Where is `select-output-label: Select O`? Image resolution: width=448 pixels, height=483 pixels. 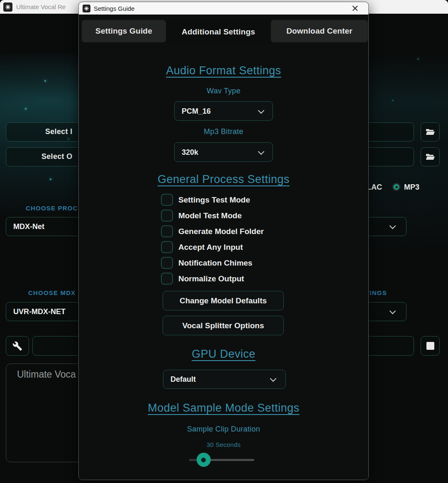 select-output-label: Select O is located at coordinates (57, 157).